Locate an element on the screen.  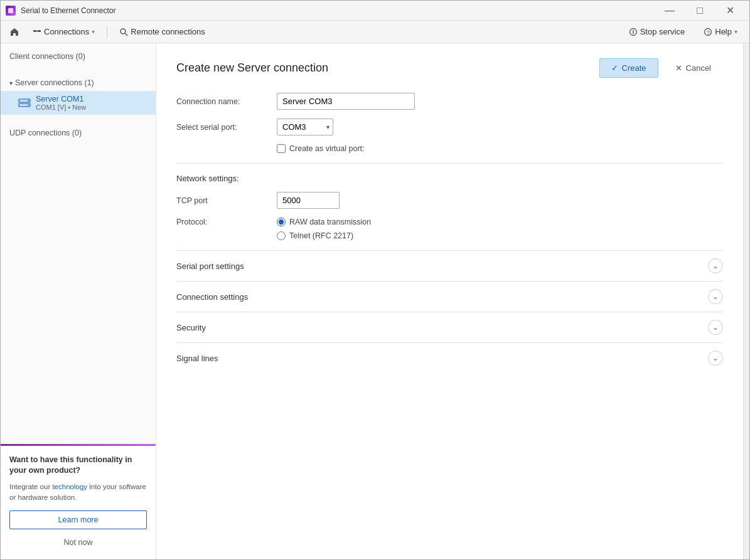
security-label: Security is located at coordinates (442, 327).